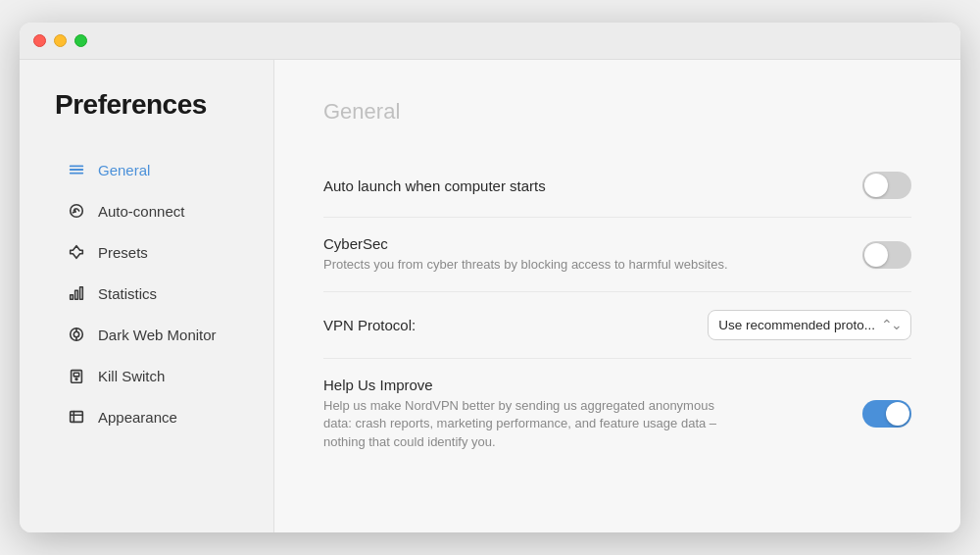  Describe the element at coordinates (76, 376) in the screenshot. I see `kill-switch-icon` at that location.